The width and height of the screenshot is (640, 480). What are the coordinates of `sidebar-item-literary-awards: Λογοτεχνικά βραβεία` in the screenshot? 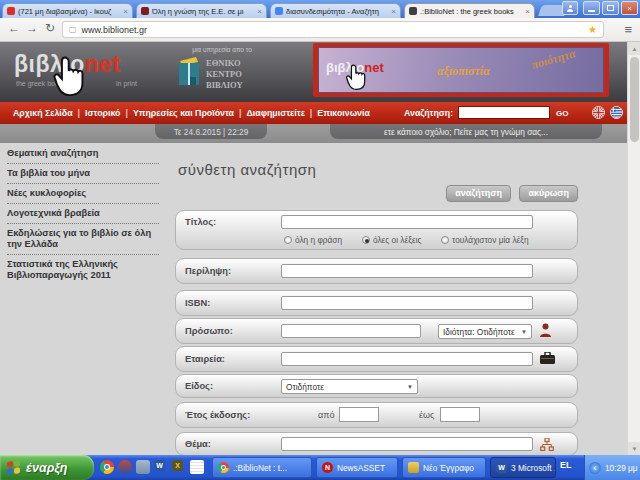 It's located at (83, 214).